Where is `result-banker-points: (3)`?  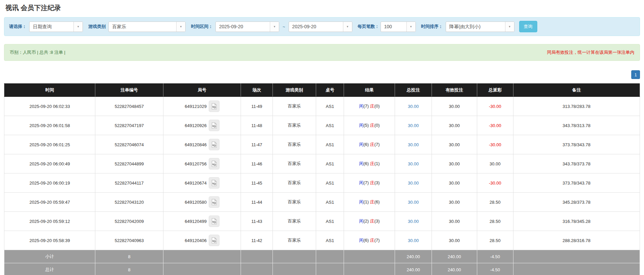
result-banker-points: (3) is located at coordinates (377, 183).